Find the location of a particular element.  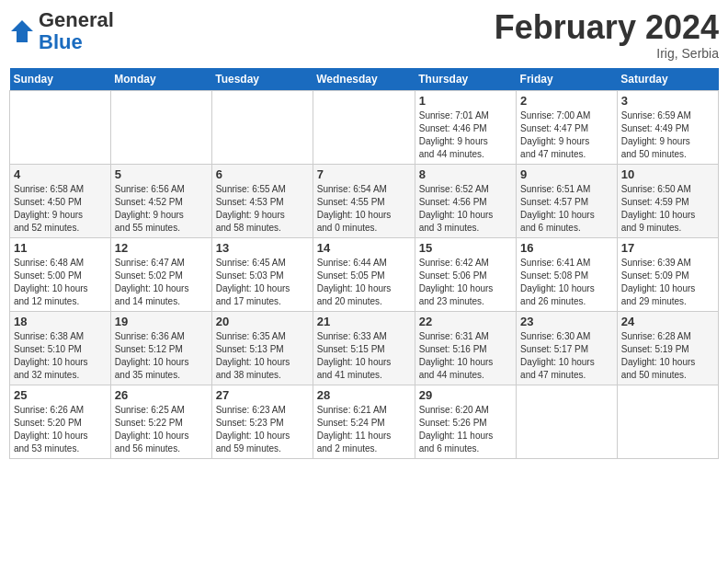

calendar-cell: 15Sunrise: 6:42 AM Sunset: 5:06 PM Dayli… is located at coordinates (465, 274).